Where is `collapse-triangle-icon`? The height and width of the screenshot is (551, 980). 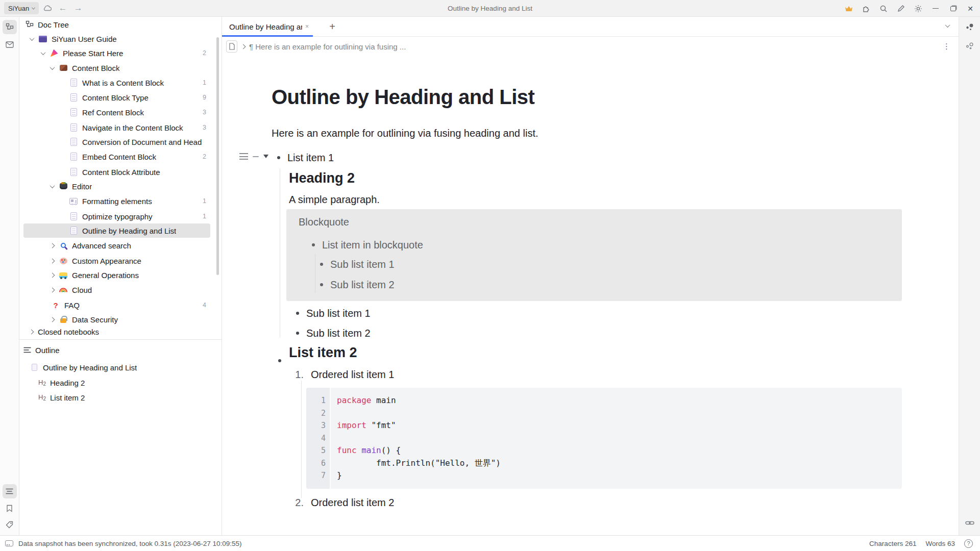 collapse-triangle-icon is located at coordinates (266, 156).